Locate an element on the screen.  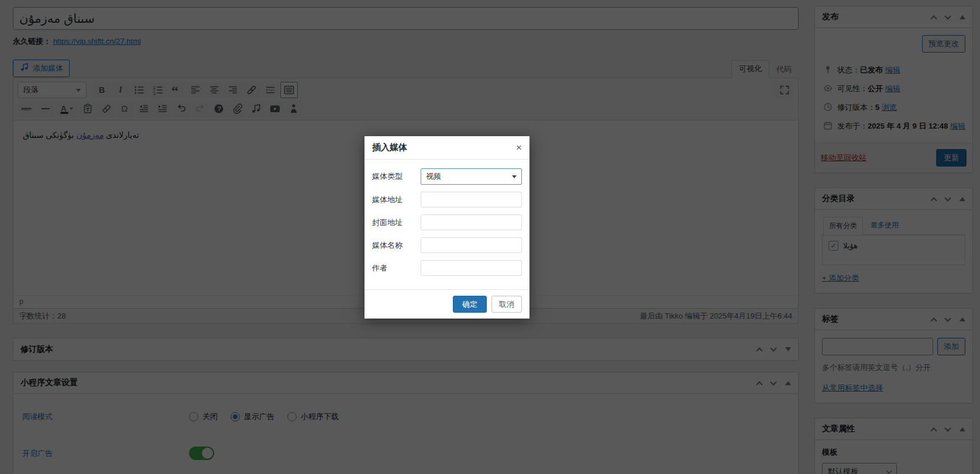
media-type-row: 媒体类型 视频 is located at coordinates (447, 177).